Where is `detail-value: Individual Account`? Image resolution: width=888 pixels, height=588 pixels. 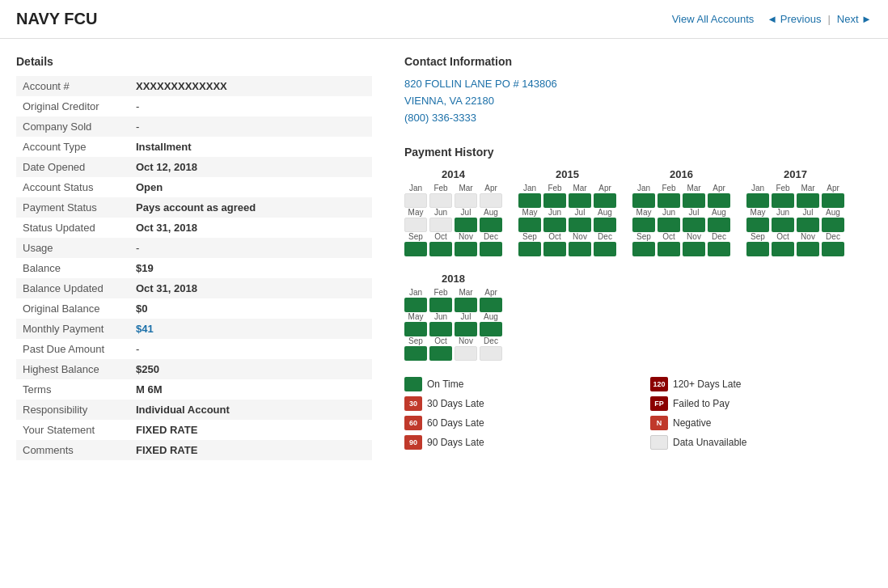
detail-value: Individual Account is located at coordinates (251, 409).